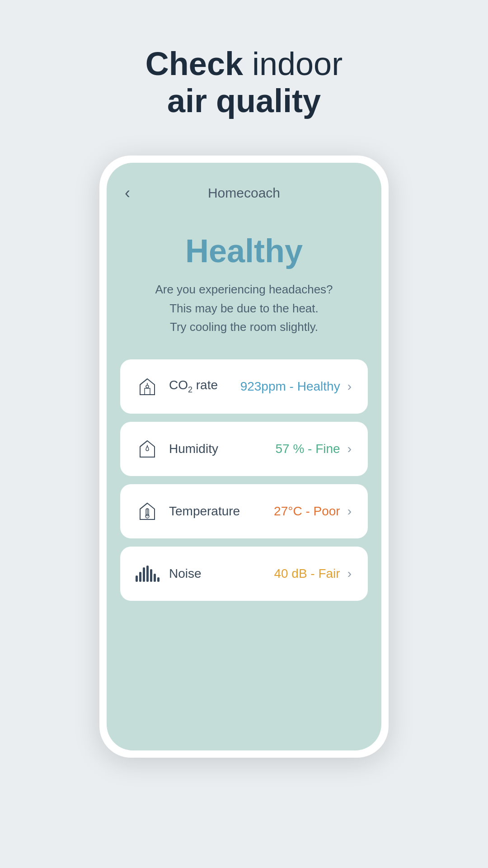 The height and width of the screenshot is (868, 488). Describe the element at coordinates (293, 64) in the screenshot. I see `title-light: indoor` at that location.